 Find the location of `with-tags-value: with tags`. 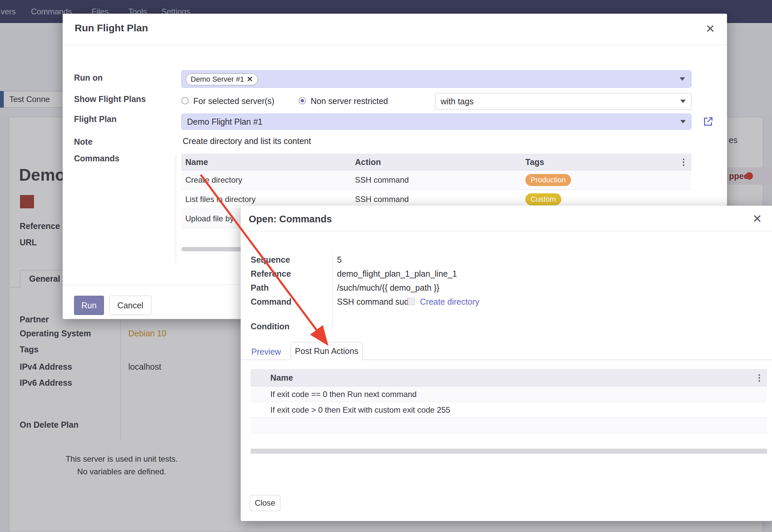

with-tags-value: with tags is located at coordinates (457, 101).